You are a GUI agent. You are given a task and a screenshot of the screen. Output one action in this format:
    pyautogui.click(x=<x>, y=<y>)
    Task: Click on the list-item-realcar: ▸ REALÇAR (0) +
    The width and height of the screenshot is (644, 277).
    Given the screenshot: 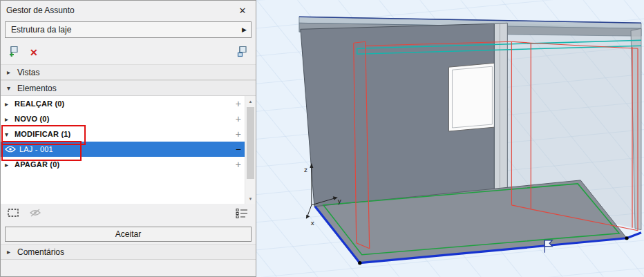 What is the action you would take?
    pyautogui.click(x=129, y=104)
    